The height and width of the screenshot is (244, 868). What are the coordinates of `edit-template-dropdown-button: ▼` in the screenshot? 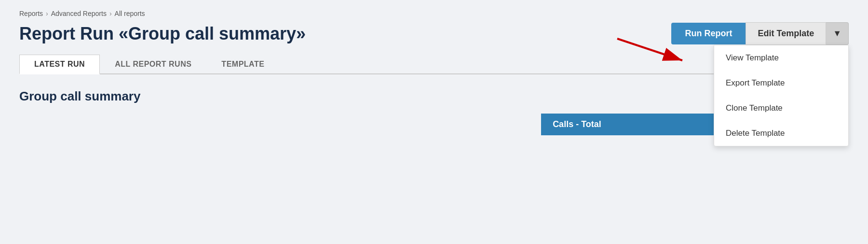 It's located at (837, 34).